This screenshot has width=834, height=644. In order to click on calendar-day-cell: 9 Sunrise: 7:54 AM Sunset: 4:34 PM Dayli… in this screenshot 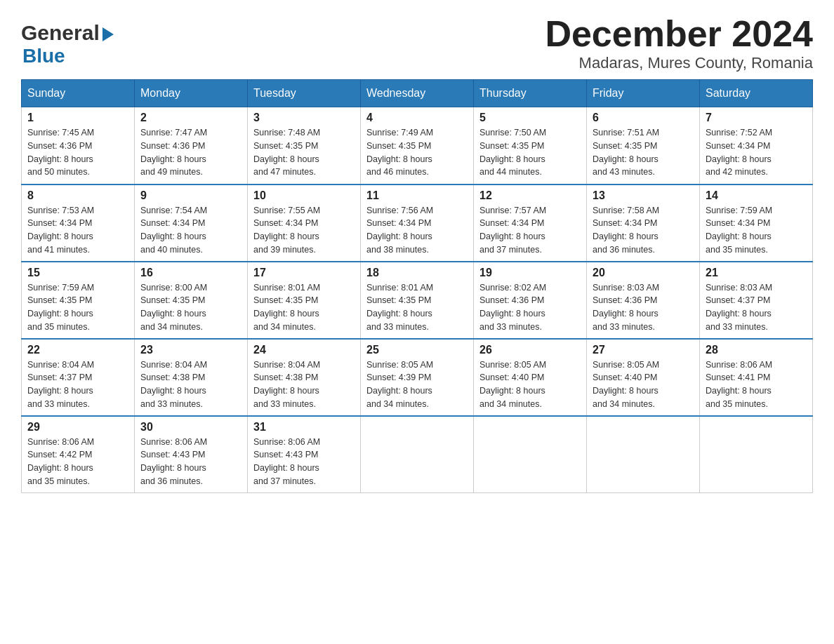, I will do `click(191, 223)`.